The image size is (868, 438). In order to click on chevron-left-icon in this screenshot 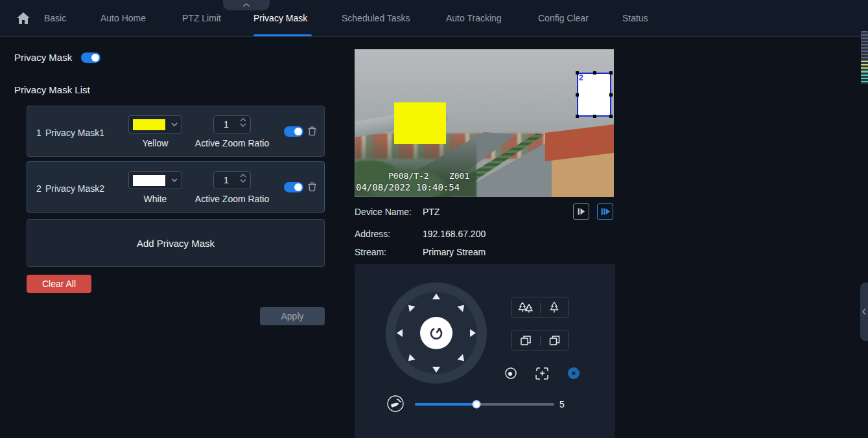, I will do `click(864, 312)`.